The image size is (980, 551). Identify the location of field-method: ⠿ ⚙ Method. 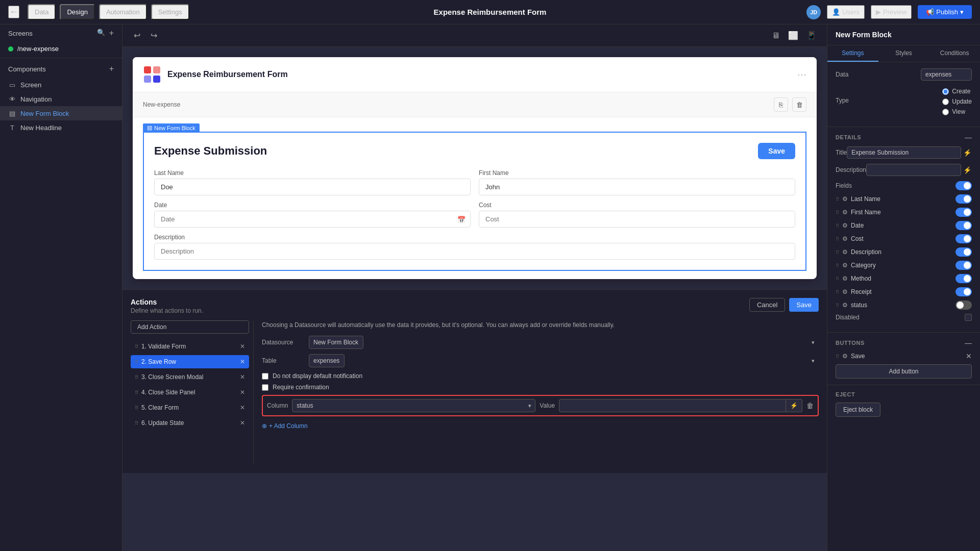
(903, 279).